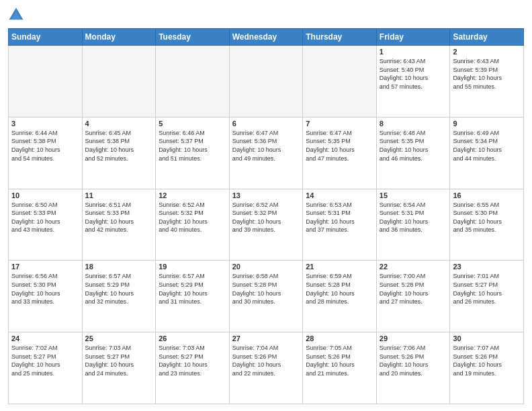  I want to click on weekday-monday: Monday, so click(119, 38).